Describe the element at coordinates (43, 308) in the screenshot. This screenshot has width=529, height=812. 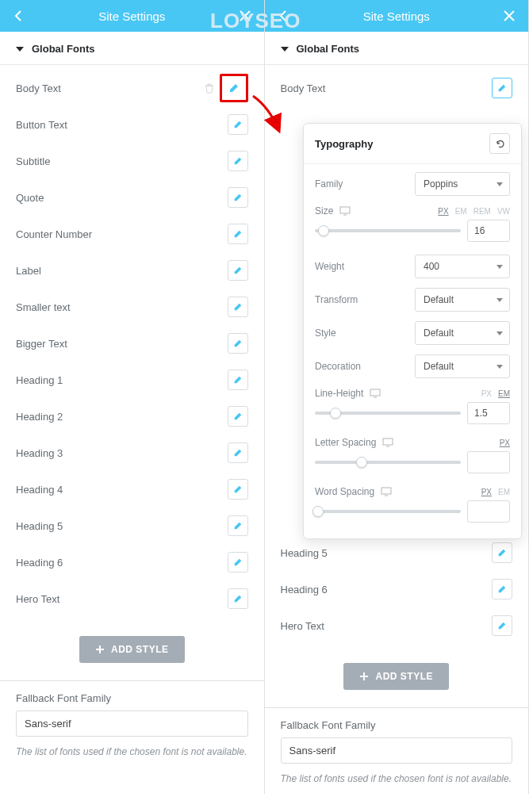
I see `font-label: Smaller text` at that location.